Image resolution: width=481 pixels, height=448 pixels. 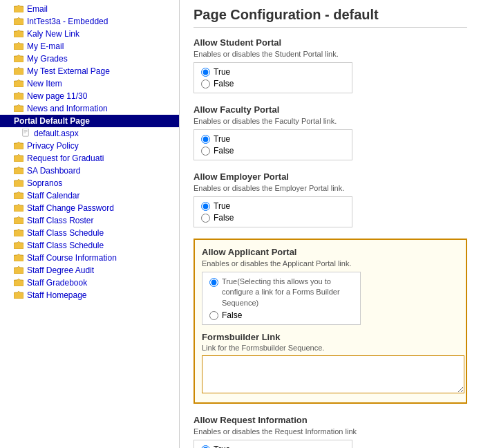 I want to click on sidebar-item-sa-dashboard: SA Dashboard, so click(x=90, y=171).